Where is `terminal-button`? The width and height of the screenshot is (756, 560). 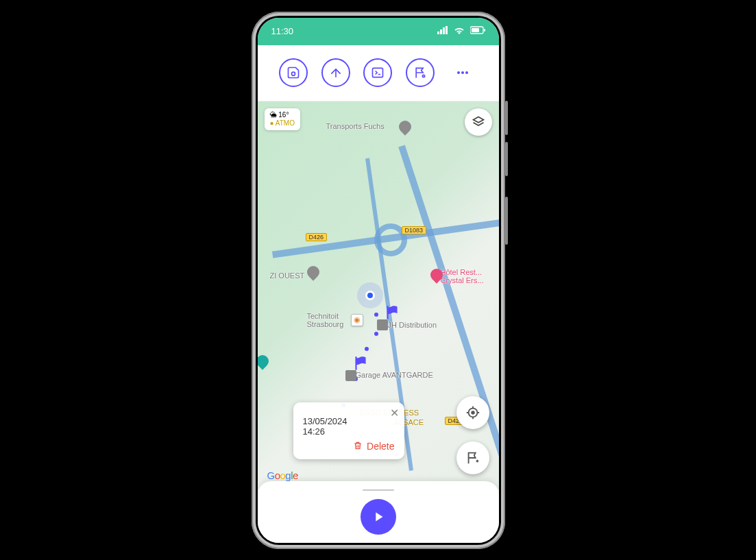 terminal-button is located at coordinates (378, 73).